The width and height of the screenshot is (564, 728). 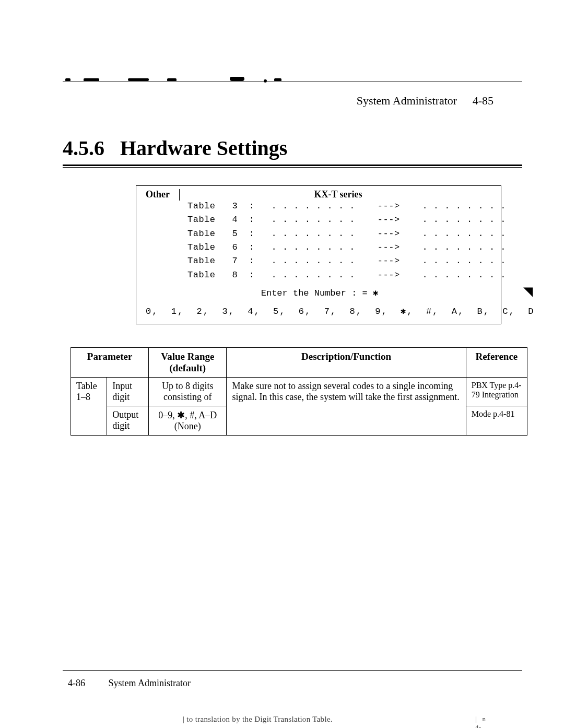 I want to click on cell-description: Make sure not to assign several codes to…, so click(x=346, y=406).